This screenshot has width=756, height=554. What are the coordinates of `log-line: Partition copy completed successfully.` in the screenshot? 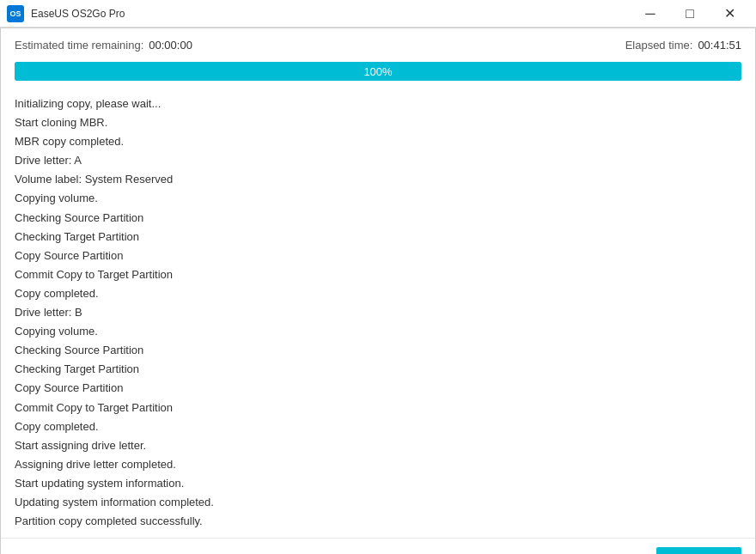 It's located at (378, 521).